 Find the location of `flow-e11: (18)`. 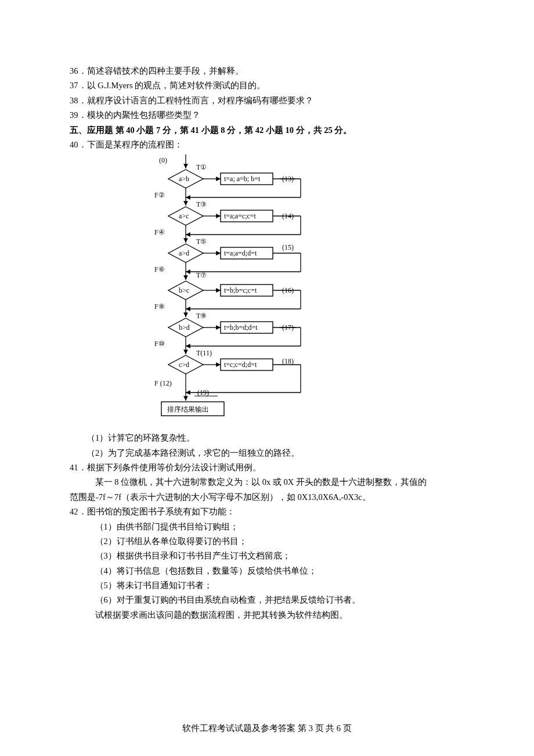

flow-e11: (18) is located at coordinates (288, 361).